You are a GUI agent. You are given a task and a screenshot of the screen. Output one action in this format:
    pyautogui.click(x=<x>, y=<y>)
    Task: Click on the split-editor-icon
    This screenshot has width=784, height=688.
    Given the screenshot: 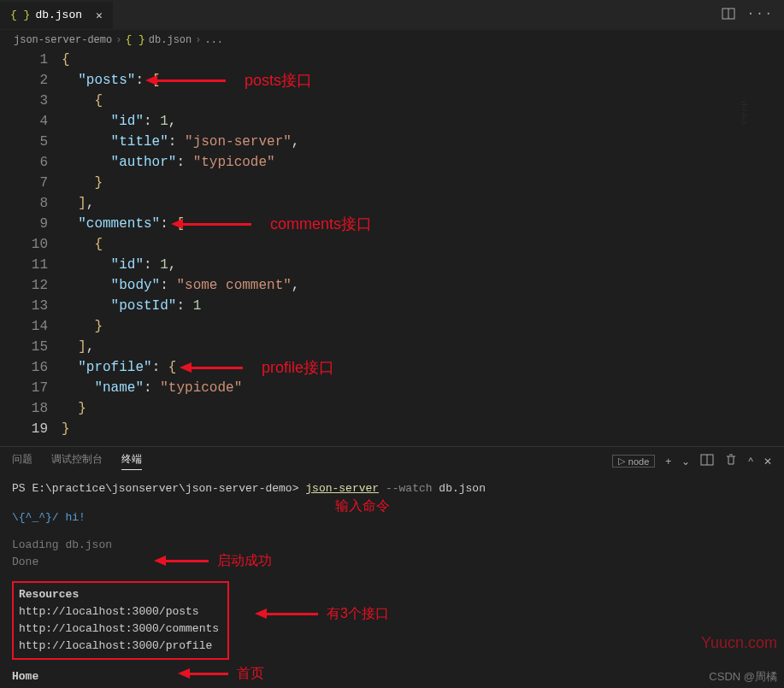 What is the action you would take?
    pyautogui.click(x=728, y=15)
    